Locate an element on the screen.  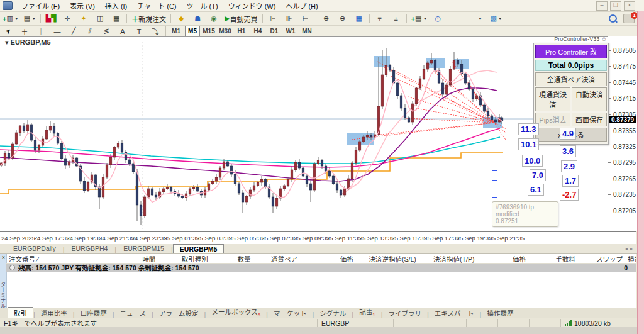
price-axis: 0.875050.874750.874450.874150.873850.873… is located at coordinates (623, 134).